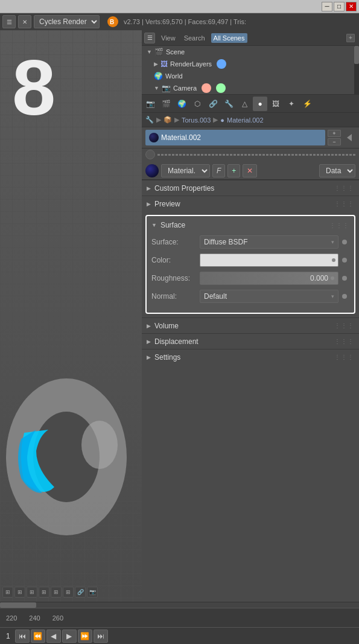  I want to click on play-next-btn: ⏩, so click(85, 636).